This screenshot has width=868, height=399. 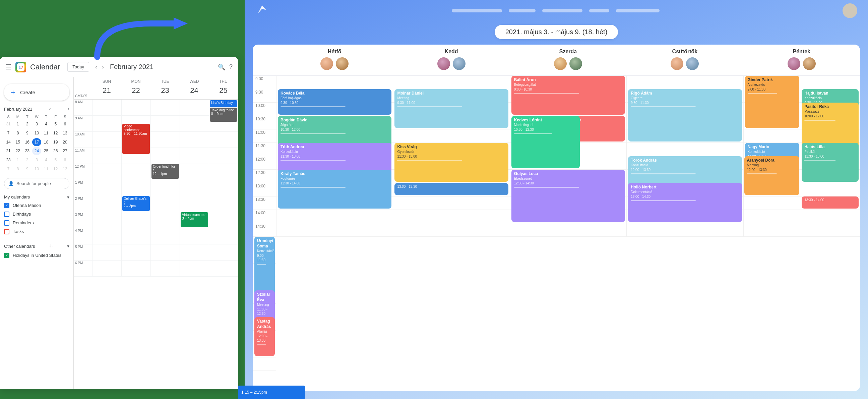 I want to click on bottom-event-strip: 1:15 – 2:15pm, so click(x=272, y=392).